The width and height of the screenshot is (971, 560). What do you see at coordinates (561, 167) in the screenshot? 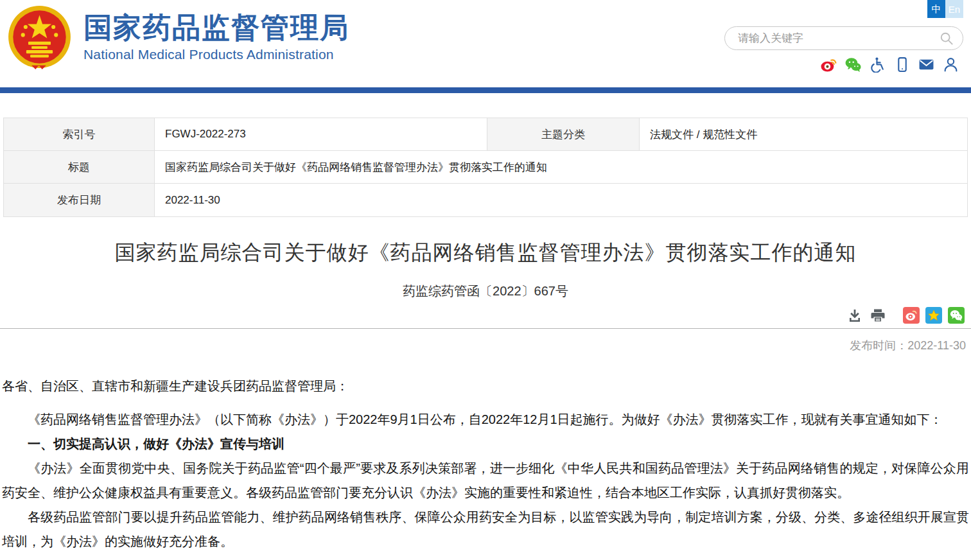
I see `meta-value-title: 国家药监局综合司关于做好《药品网络销售监督管理办法》贯彻落实工作的通知` at bounding box center [561, 167].